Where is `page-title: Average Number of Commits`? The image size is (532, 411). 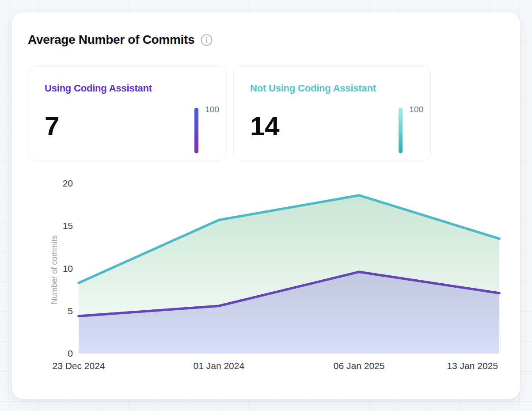
page-title: Average Number of Commits is located at coordinates (111, 40).